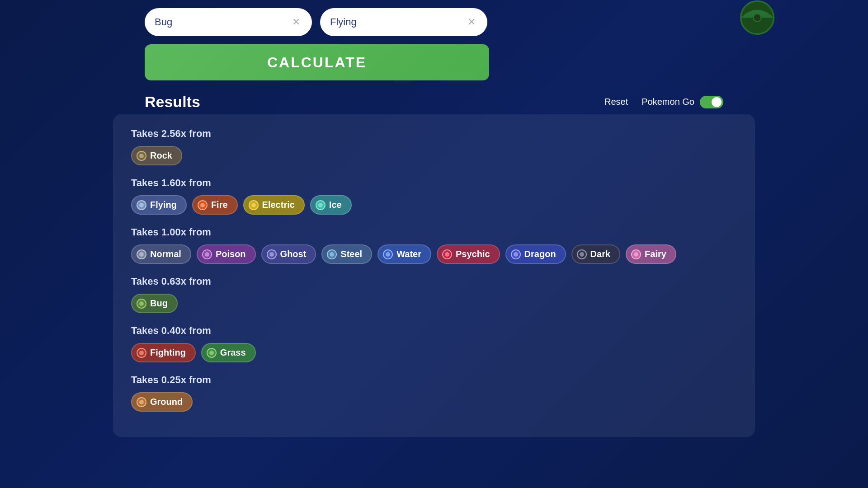 Image resolution: width=868 pixels, height=488 pixels. I want to click on type-badges-1: FlyingFireElectricIce, so click(434, 205).